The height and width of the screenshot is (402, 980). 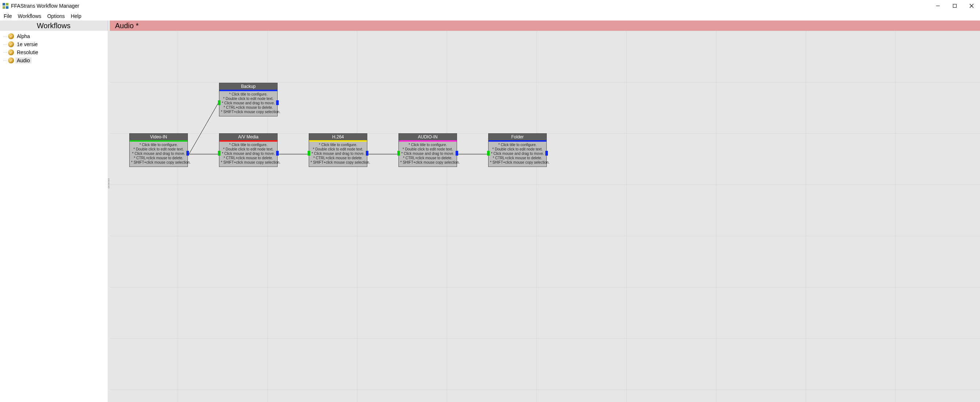 I want to click on sidebar: Workflows ⋯ ✓ Alpha ⋯ ✓ 1e versie ⋯ ✓ Re…, so click(x=54, y=211).